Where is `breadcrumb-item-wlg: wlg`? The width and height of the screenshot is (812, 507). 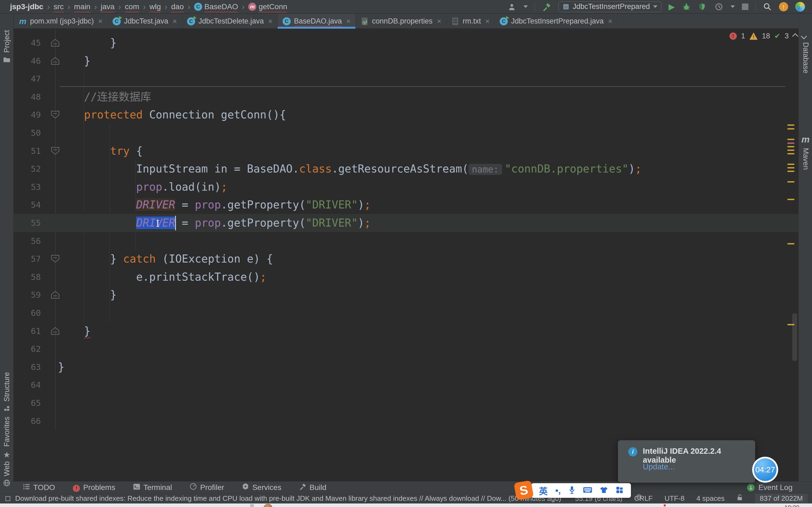
breadcrumb-item-wlg: wlg is located at coordinates (155, 7).